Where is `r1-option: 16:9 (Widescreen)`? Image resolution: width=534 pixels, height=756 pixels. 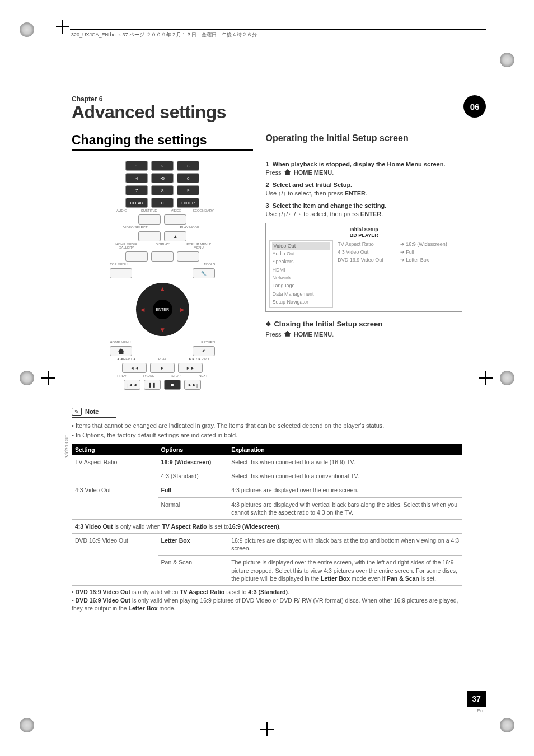
r1-option: 16:9 (Widescreen) is located at coordinates (193, 463).